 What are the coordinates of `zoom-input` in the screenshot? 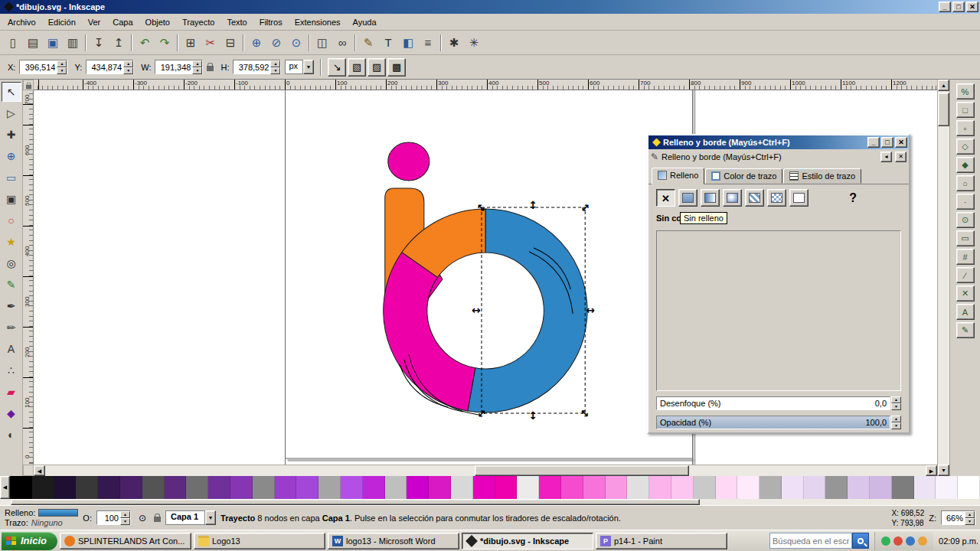 It's located at (953, 517).